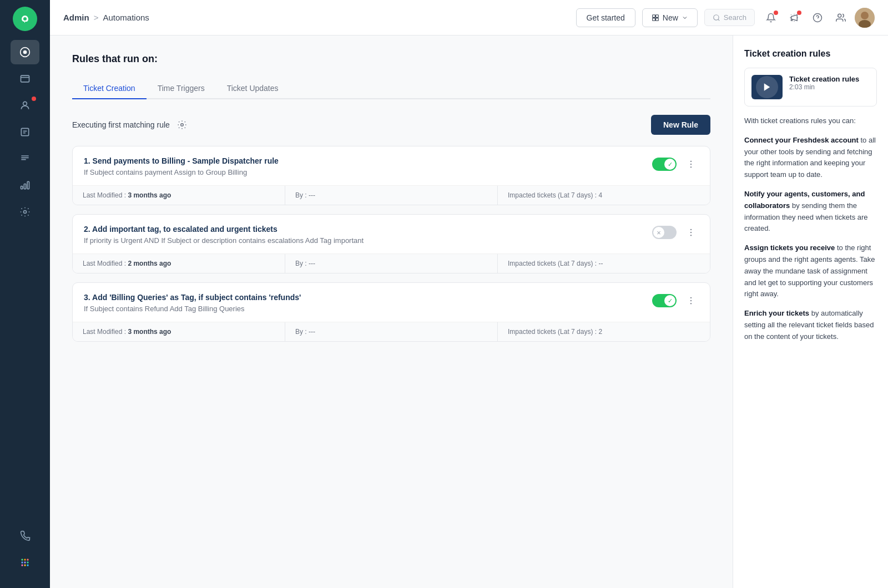  What do you see at coordinates (391, 59) in the screenshot?
I see `page-title: Rules that run on:` at bounding box center [391, 59].